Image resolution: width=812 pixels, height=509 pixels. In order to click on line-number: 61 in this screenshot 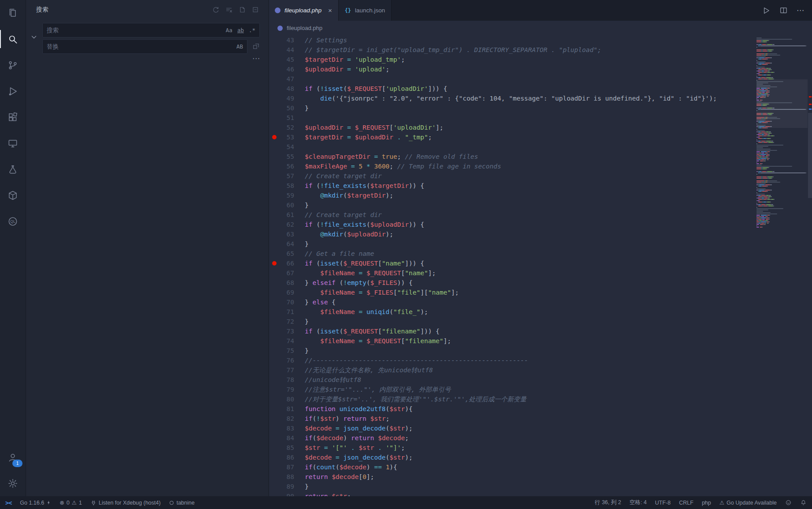, I will do `click(287, 215)`.